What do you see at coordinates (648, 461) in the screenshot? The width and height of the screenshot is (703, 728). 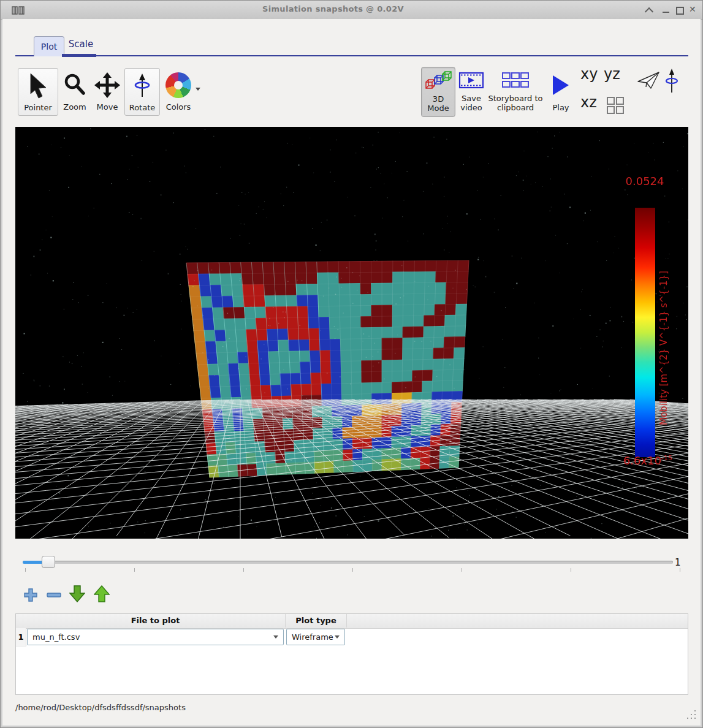 I see `colorbar-min-label: 6.6x10-15` at bounding box center [648, 461].